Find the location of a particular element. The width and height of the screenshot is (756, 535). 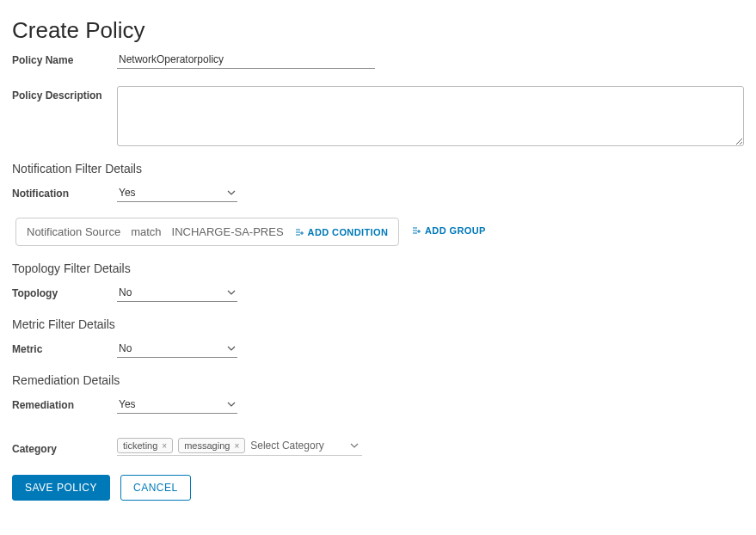

topology-select-value: No is located at coordinates (126, 292).